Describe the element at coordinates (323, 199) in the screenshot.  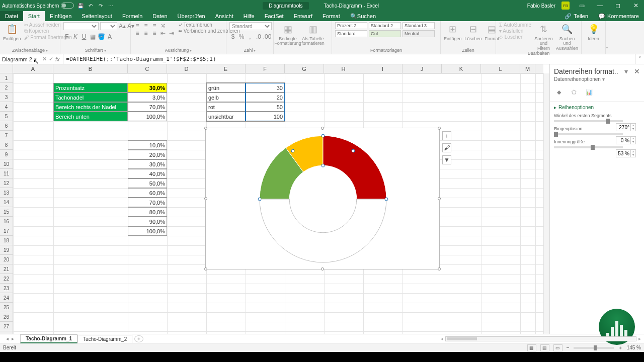
I see `chart-object: ＋ 🖌 ▼` at that location.